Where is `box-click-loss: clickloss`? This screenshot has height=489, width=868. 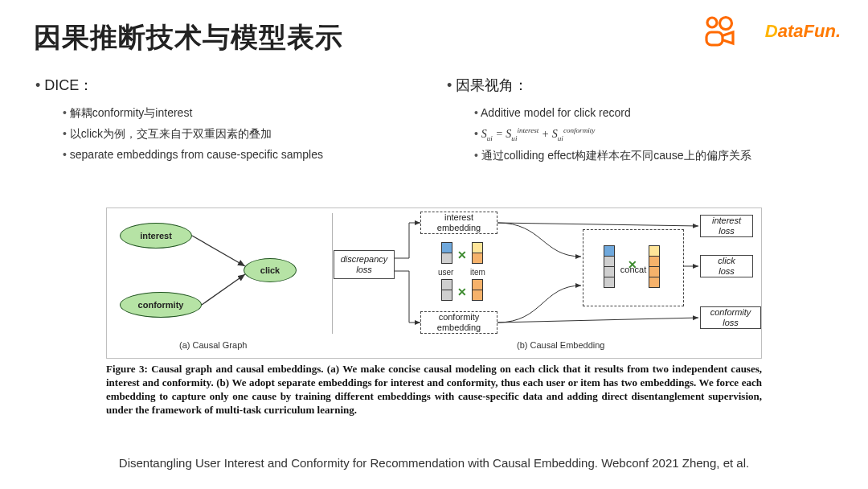 box-click-loss: clickloss is located at coordinates (727, 266).